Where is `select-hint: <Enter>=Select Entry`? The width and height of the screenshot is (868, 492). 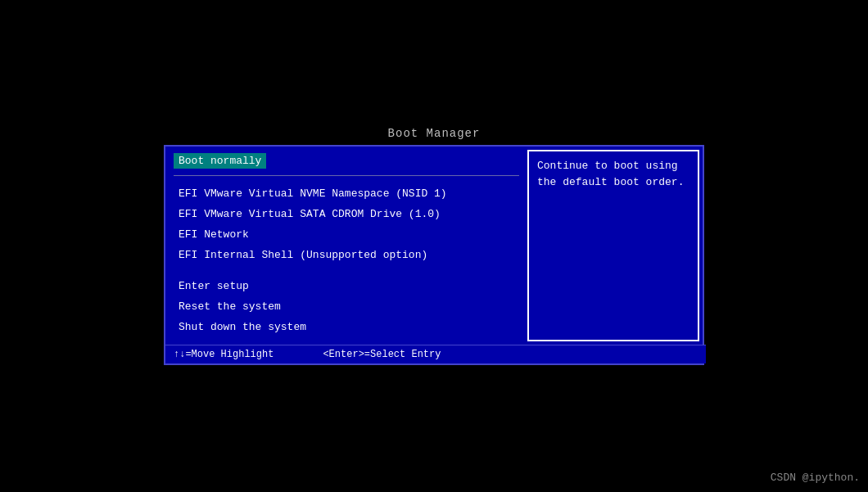 select-hint: <Enter>=Select Entry is located at coordinates (382, 354).